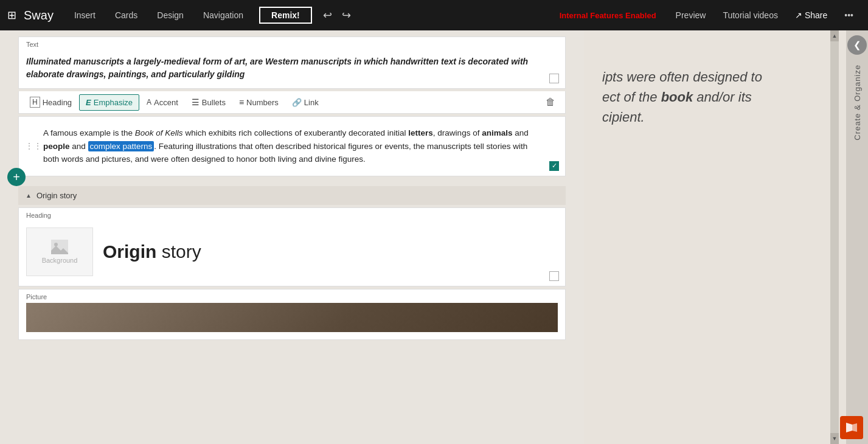  What do you see at coordinates (857, 45) in the screenshot?
I see `collapse-sidebar-button: ❮` at bounding box center [857, 45].